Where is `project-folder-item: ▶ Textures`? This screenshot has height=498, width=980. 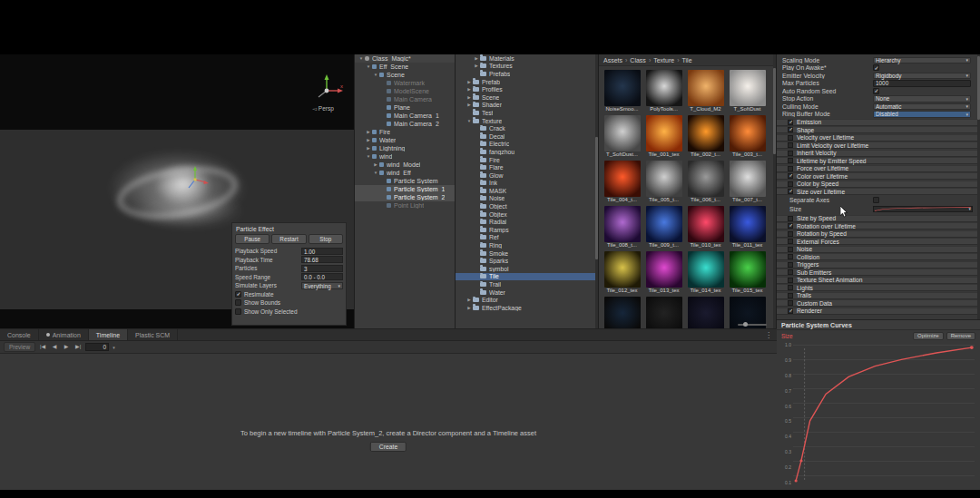
project-folder-item: ▶ Textures is located at coordinates (526, 67).